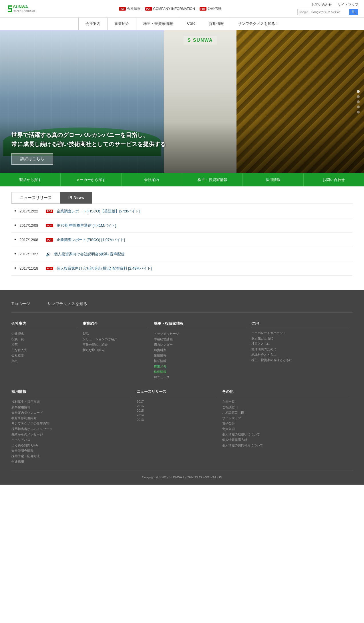 Image resolution: width=364 pixels, height=623 pixels. I want to click on footer-col-other: その他 在庫一覧 ご相談窓口 ご相談窓口（IR） サイトマップ 電子公告 免責条…, so click(287, 427).